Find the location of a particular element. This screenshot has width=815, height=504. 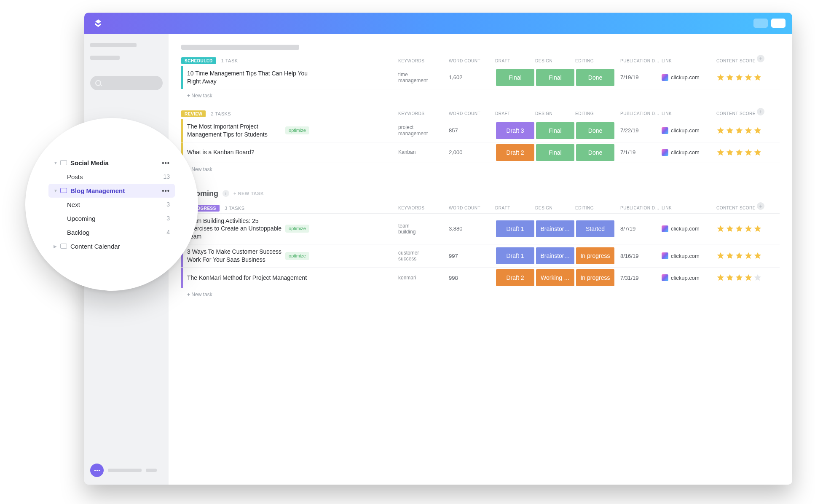

task-count: 1 TASK is located at coordinates (230, 61).